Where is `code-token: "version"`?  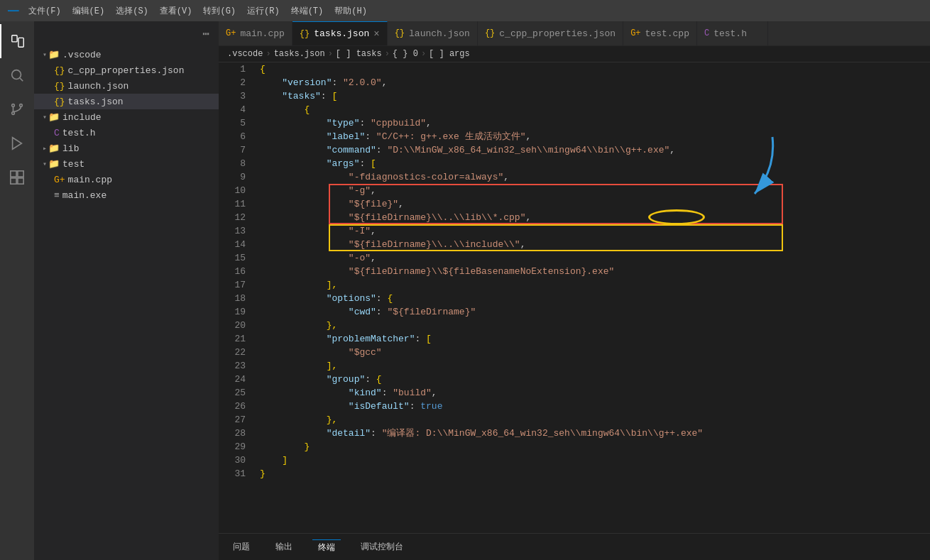 code-token: "version" is located at coordinates (307, 82).